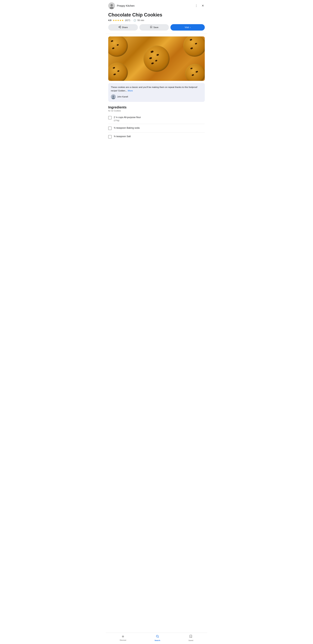 This screenshot has height=644, width=313. I want to click on rating-score: 4.9, so click(110, 20).